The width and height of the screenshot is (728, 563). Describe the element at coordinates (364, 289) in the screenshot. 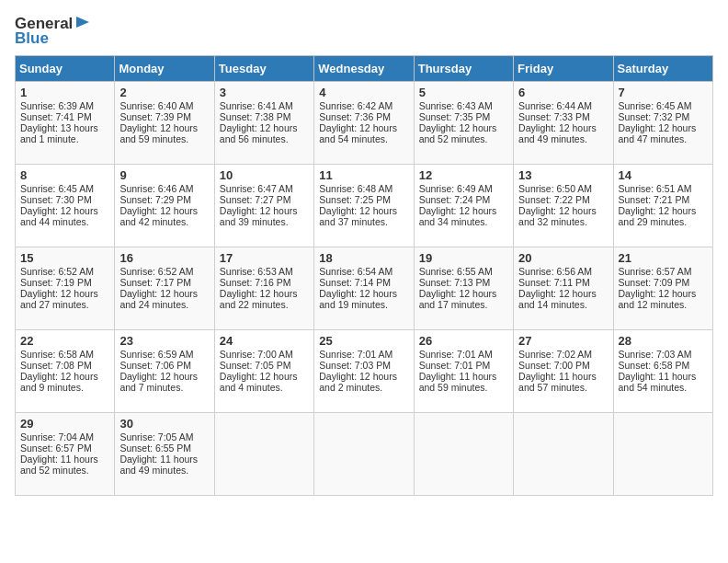

I see `day-cell: 18Sunrise: 6:54 AMSunset: 7:14 PMDayligh…` at that location.